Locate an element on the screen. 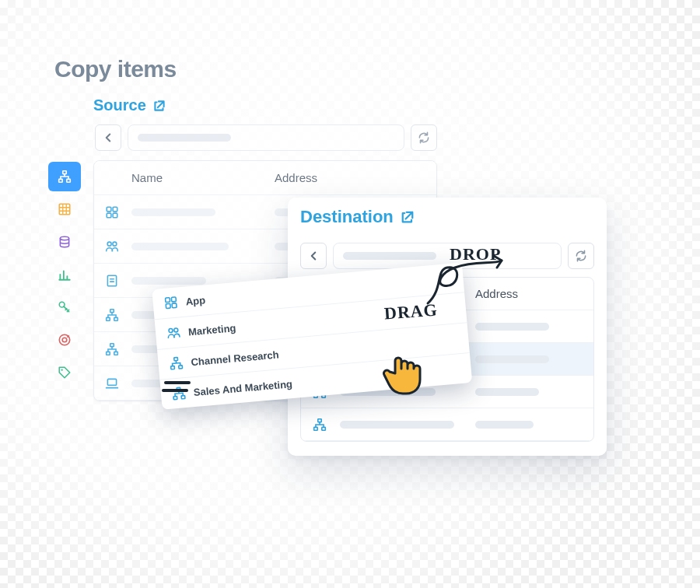 The width and height of the screenshot is (700, 588). laptop-icon is located at coordinates (112, 383).